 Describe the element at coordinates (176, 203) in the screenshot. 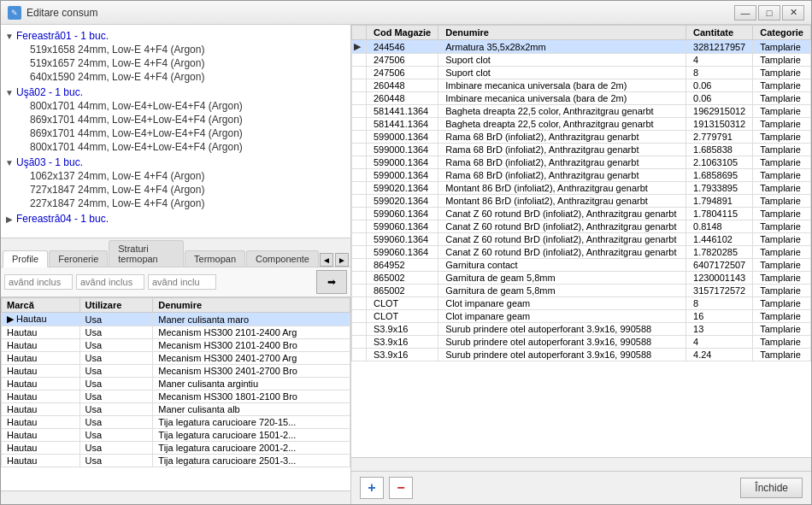

I see `tree-leaf: 227x1847 24mm, Low-E 4+F4 (Argon)` at that location.